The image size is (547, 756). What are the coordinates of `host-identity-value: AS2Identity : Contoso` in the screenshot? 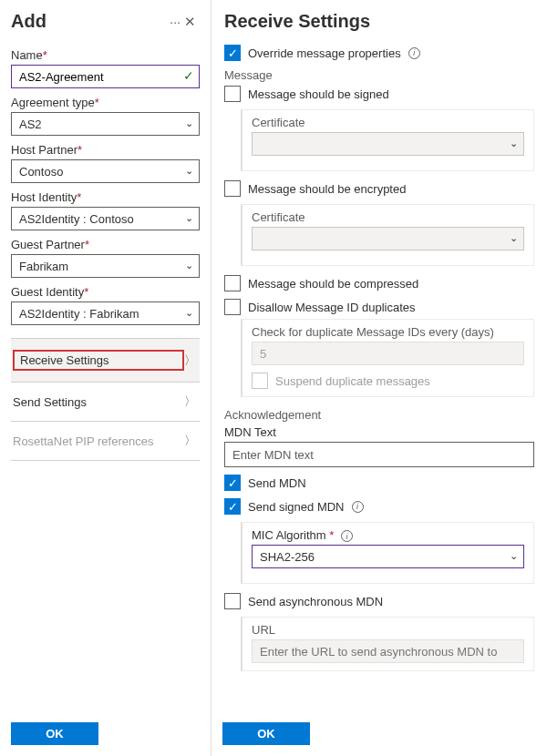 It's located at (77, 219).